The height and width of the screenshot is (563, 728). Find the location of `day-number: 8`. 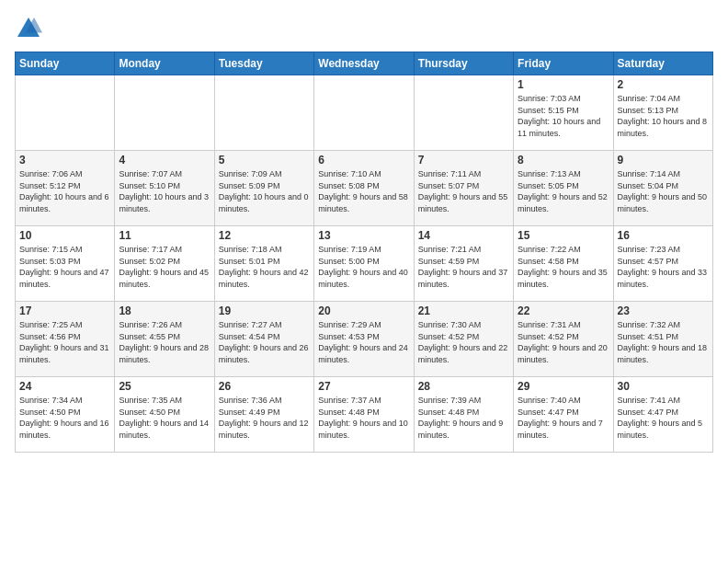

day-number: 8 is located at coordinates (563, 160).